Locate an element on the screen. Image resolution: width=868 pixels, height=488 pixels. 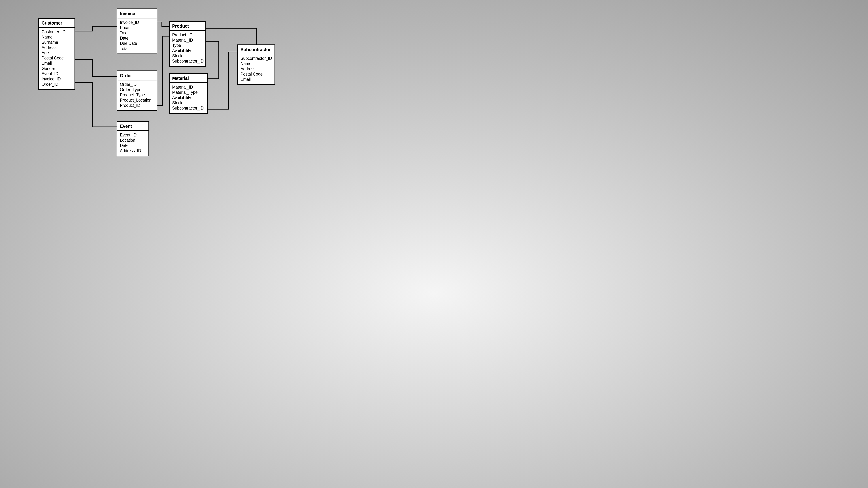
entity-material: Material Material_ID Material_Type Avail… is located at coordinates (188, 94).